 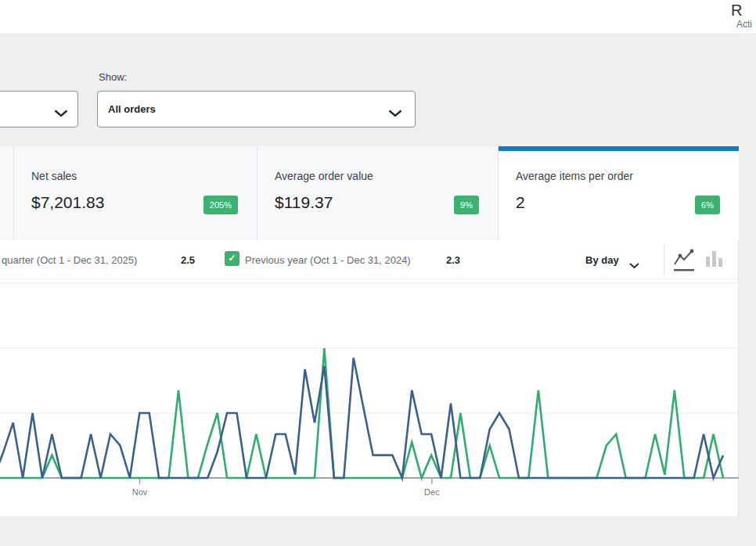 What do you see at coordinates (328, 260) in the screenshot?
I see `legend-item-previous-year: Previous year (Oct 1 - Dec 31, 2024)` at bounding box center [328, 260].